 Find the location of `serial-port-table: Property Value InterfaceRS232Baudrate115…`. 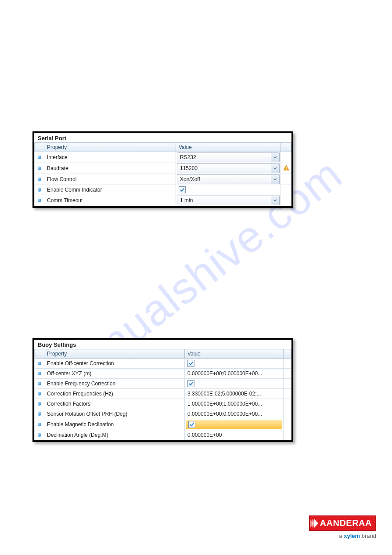

serial-port-table: Property Value InterfaceRS232Baudrate115… is located at coordinates (163, 174).